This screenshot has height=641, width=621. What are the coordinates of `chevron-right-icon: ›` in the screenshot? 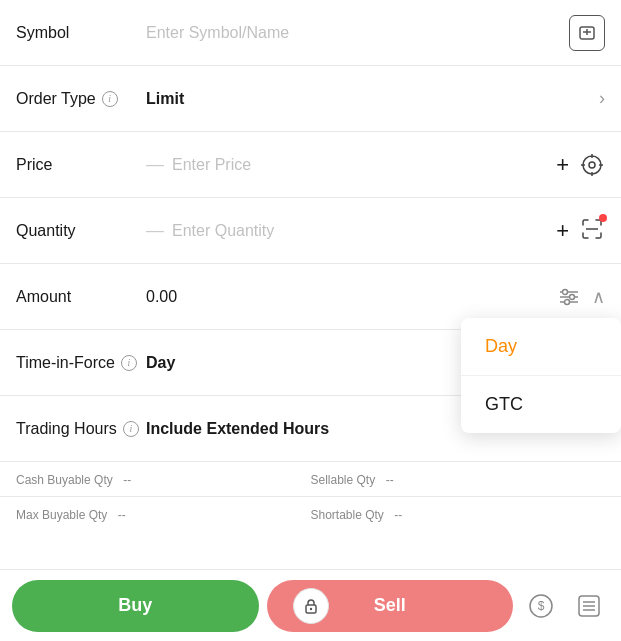 It's located at (602, 98).